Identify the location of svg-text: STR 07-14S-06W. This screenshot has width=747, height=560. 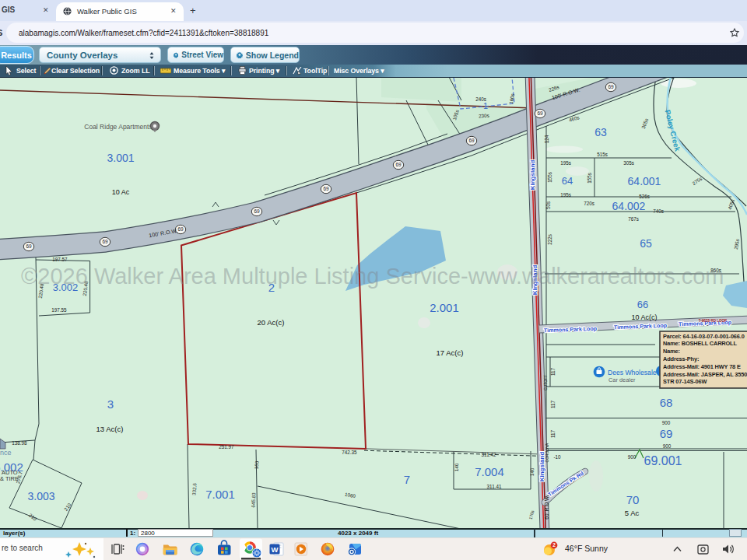
(685, 381).